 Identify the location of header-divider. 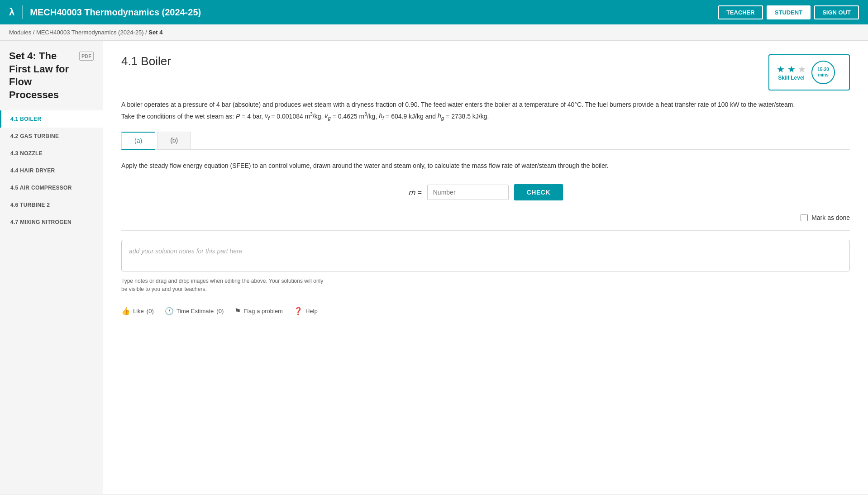
(22, 12).